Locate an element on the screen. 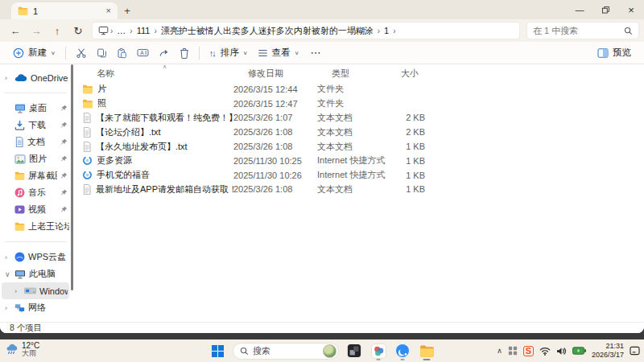 The height and width of the screenshot is (362, 644). file-type: 文件夹 is located at coordinates (352, 88).